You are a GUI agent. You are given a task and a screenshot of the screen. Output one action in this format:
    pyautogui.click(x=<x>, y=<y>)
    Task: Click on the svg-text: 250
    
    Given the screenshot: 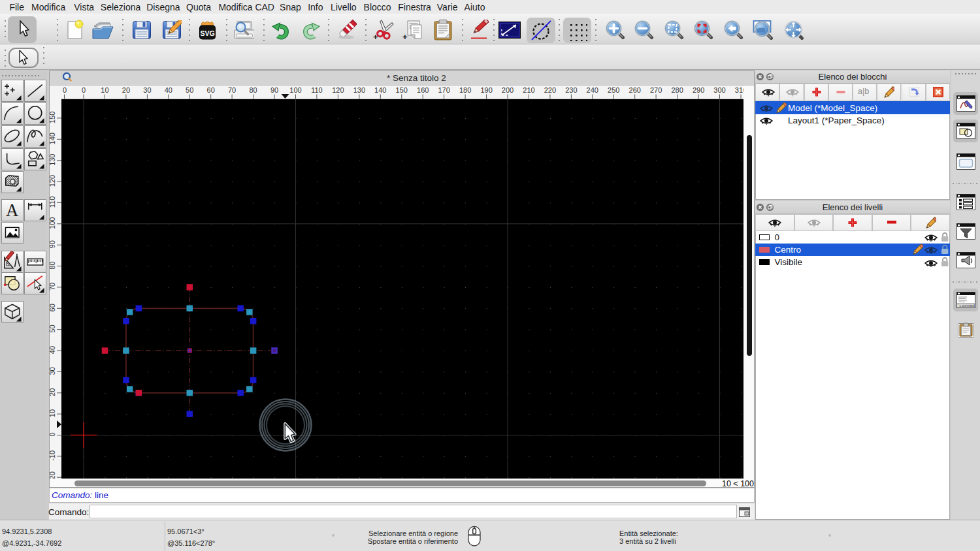 What is the action you would take?
    pyautogui.click(x=613, y=90)
    